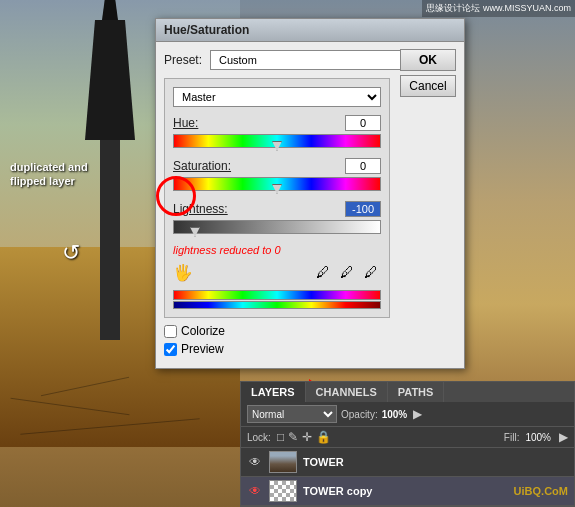 The image size is (575, 507). Describe the element at coordinates (404, 491) in the screenshot. I see `layer-name-tower-copy: TOWER copy` at that location.